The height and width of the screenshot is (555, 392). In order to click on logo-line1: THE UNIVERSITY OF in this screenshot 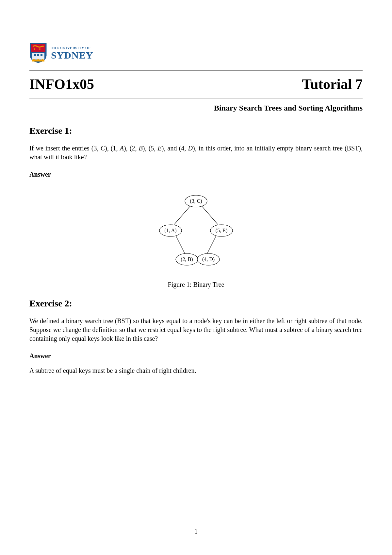, I will do `click(72, 48)`.